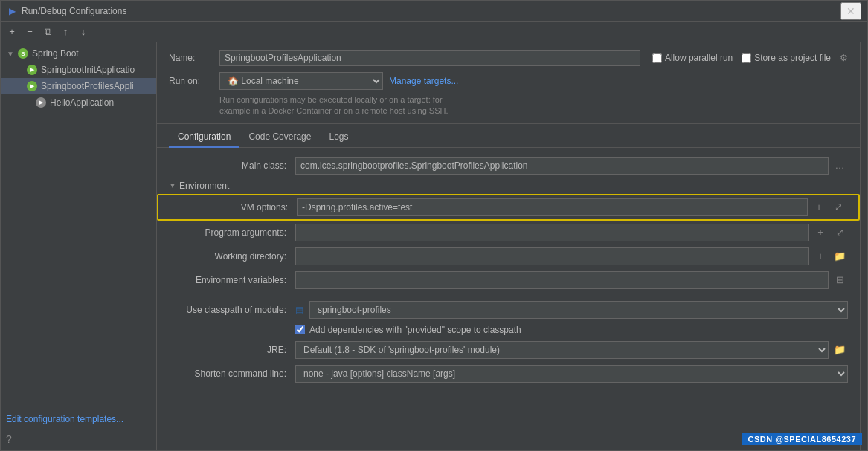  I want to click on env-vars-label: Environment variables:, so click(232, 280).